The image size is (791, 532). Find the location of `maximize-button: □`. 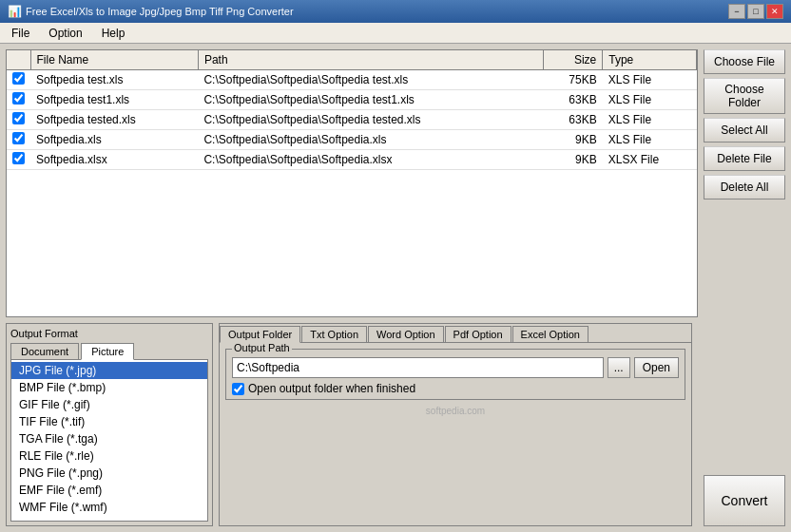

maximize-button: □ is located at coordinates (756, 11).